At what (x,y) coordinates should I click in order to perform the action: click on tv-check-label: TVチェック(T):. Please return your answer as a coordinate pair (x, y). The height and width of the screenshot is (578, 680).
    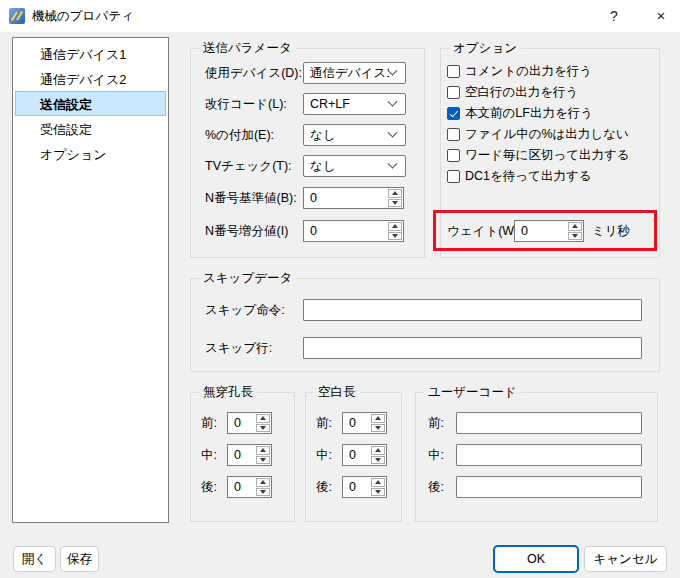
    Looking at the image, I should click on (248, 166).